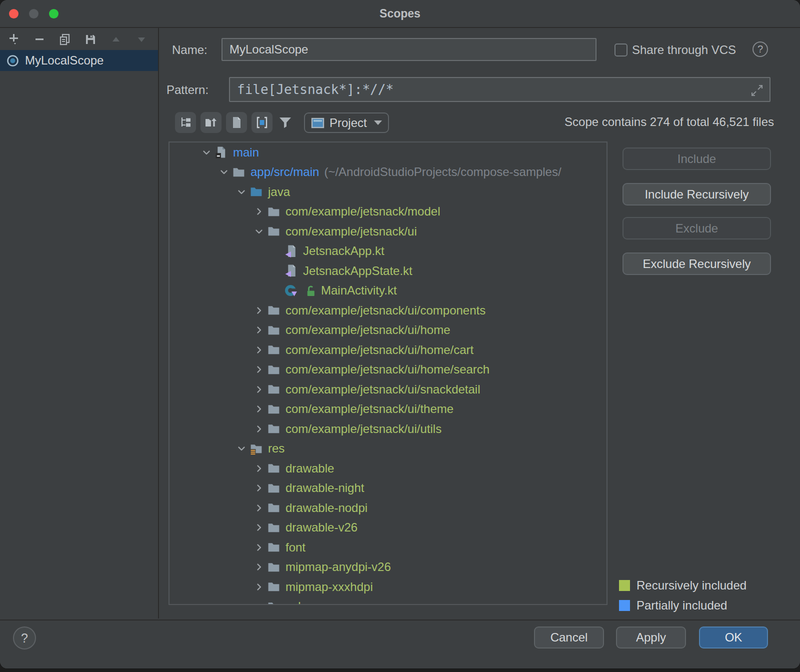  Describe the element at coordinates (760, 49) in the screenshot. I see `vcs-help-icon: ?` at that location.